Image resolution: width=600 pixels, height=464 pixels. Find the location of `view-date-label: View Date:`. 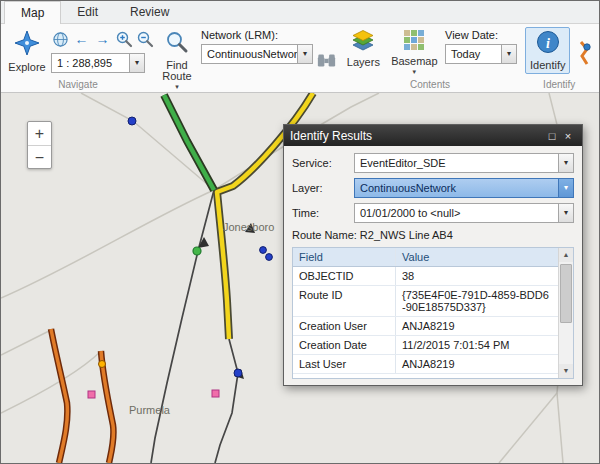

view-date-label: View Date: is located at coordinates (481, 35).